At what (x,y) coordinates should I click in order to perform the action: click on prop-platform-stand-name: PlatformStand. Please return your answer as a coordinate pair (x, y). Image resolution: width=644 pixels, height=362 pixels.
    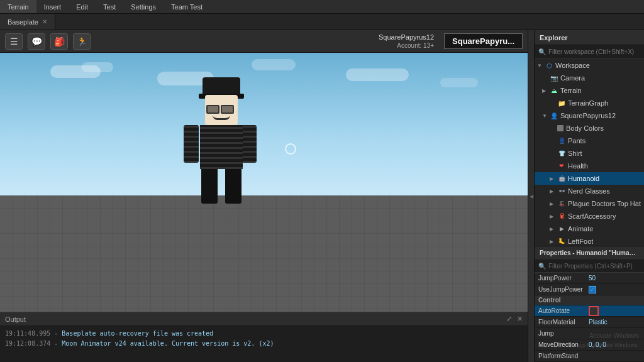
    Looking at the image, I should click on (564, 356).